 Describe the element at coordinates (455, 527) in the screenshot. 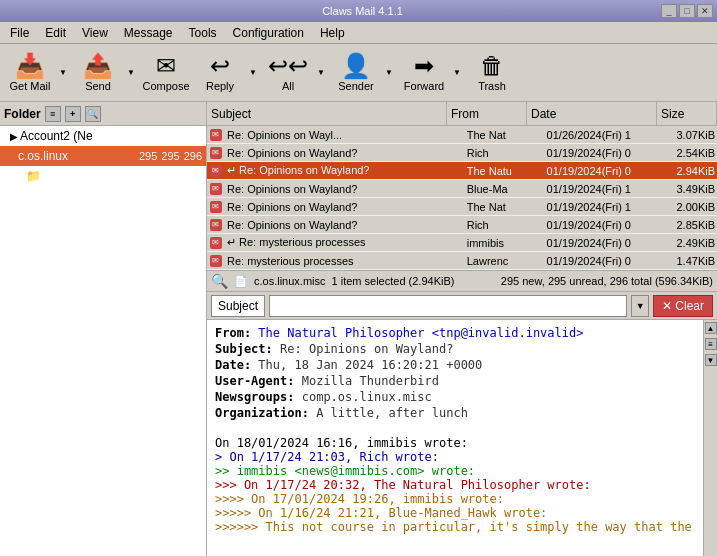

I see `body-line: >>>>>> This not course in particular, it…` at that location.